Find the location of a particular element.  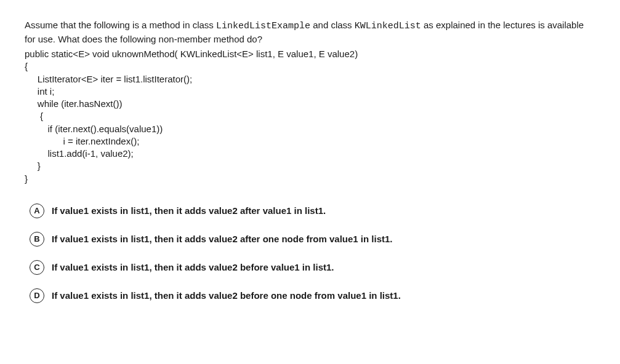

code-class1: LinkedListExample is located at coordinates (264, 26).